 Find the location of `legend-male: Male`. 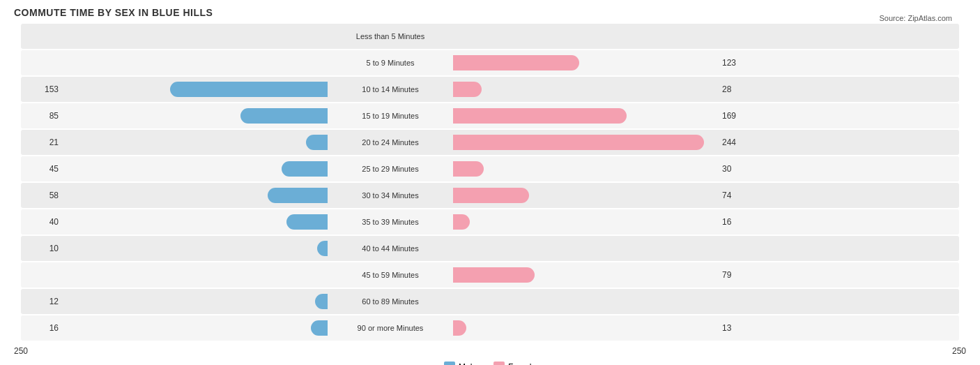

legend-male: Male is located at coordinates (460, 363).